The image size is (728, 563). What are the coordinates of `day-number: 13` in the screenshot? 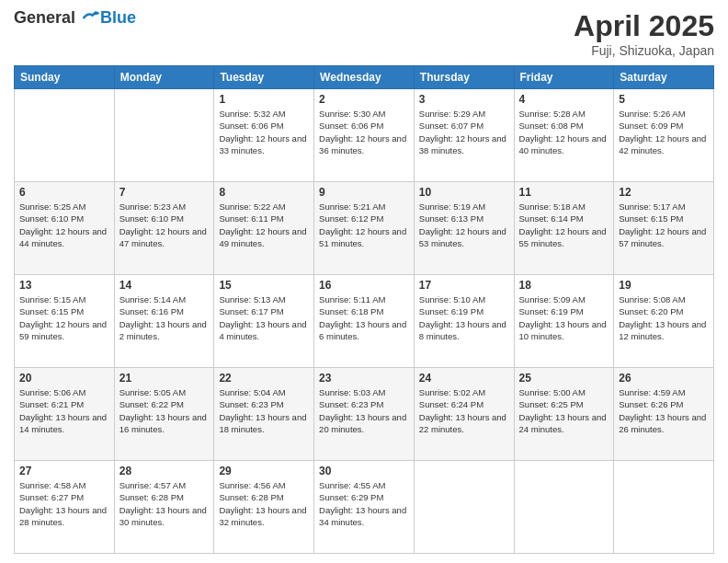 It's located at (64, 285).